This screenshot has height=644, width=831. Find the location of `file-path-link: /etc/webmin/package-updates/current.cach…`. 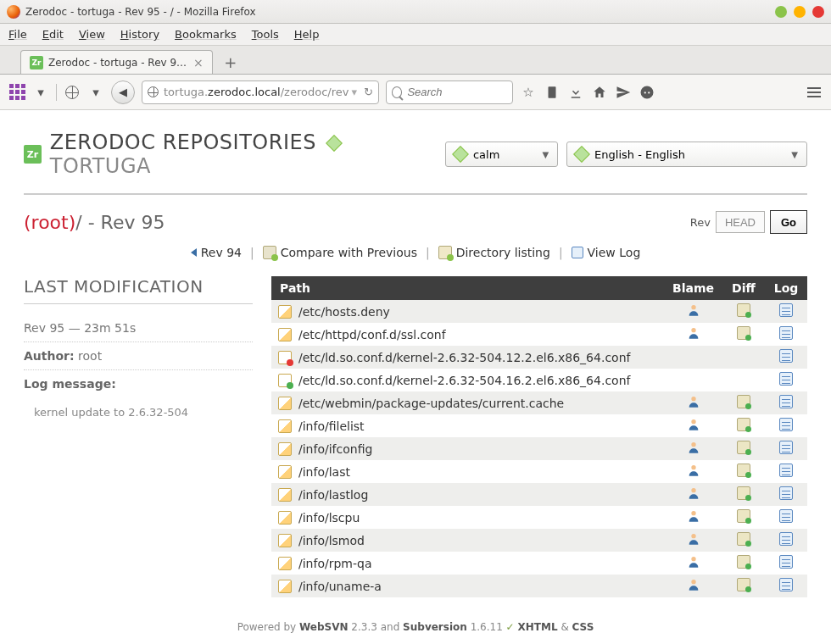

file-path-link: /etc/webmin/package-updates/current.cach… is located at coordinates (431, 403).